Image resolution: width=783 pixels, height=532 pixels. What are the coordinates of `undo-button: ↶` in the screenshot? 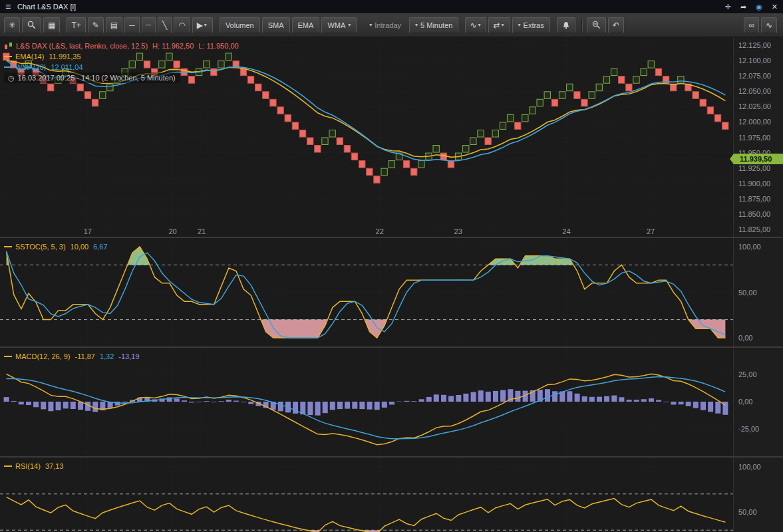 It's located at (616, 25).